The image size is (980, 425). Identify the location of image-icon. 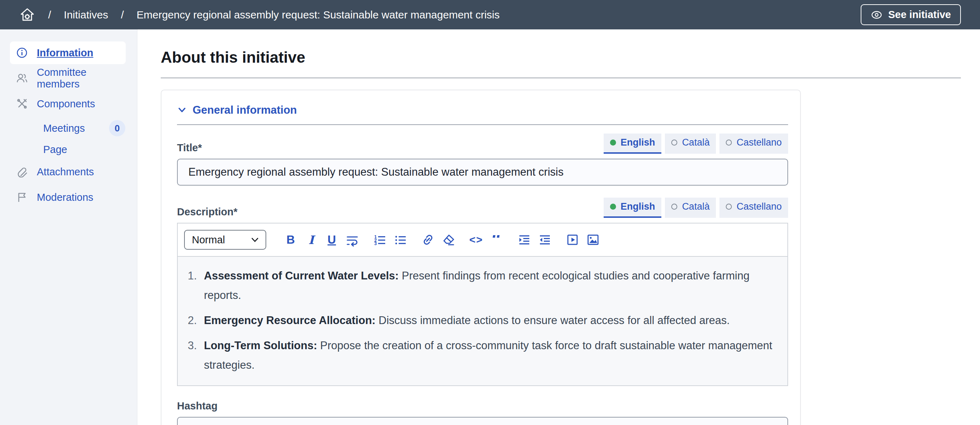
(593, 240).